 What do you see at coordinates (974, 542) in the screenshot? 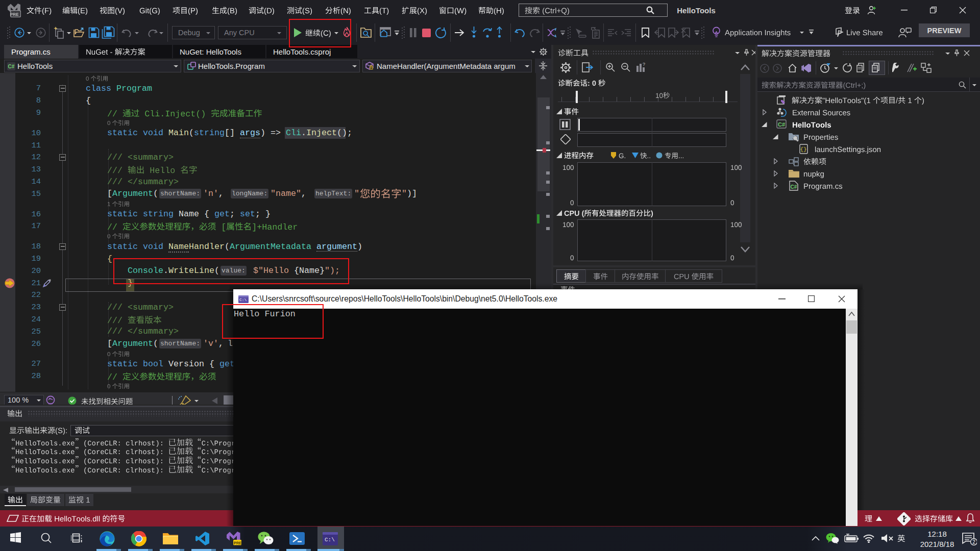
I see `svg-text: 2` at bounding box center [974, 542].